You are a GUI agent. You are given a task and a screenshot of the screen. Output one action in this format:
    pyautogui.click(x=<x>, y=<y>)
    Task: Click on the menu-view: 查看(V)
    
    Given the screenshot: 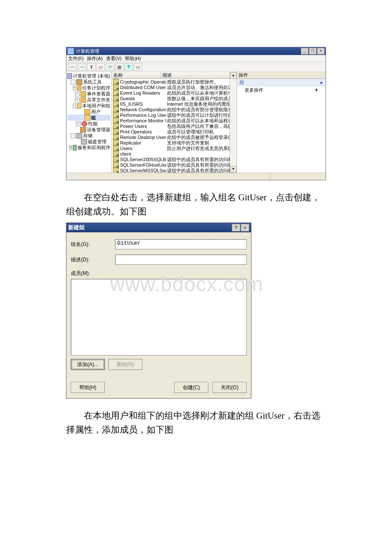 What is the action you would take?
    pyautogui.click(x=114, y=58)
    